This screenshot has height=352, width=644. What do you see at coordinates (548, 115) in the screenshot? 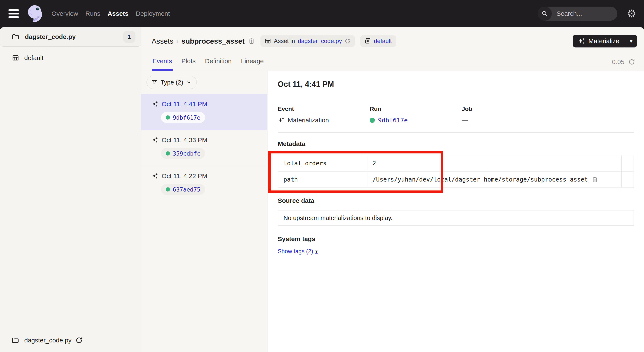
I see `job-column: Job —` at bounding box center [548, 115].